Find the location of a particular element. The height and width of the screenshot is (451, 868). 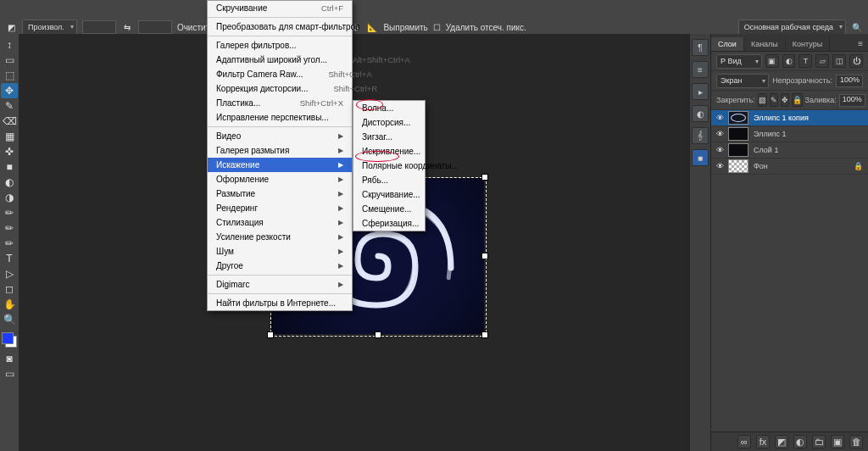

menu-item: Усиление резкости▶ is located at coordinates (280, 237).